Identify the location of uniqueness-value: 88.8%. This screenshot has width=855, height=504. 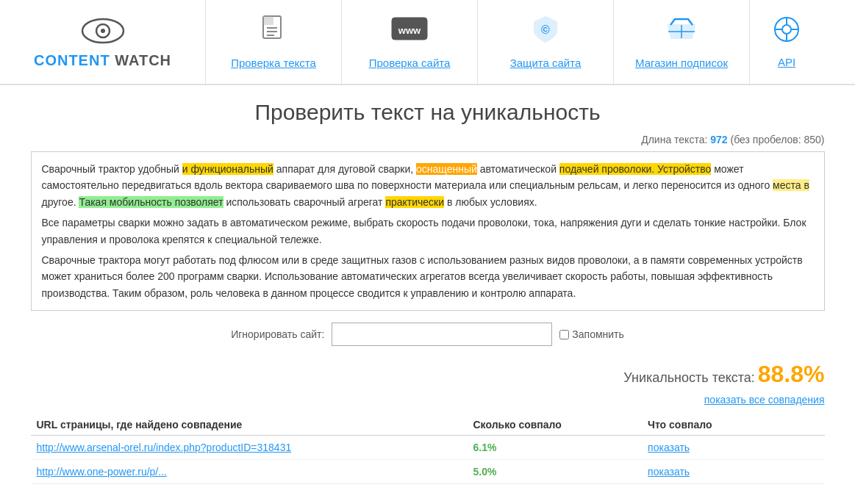
(791, 374).